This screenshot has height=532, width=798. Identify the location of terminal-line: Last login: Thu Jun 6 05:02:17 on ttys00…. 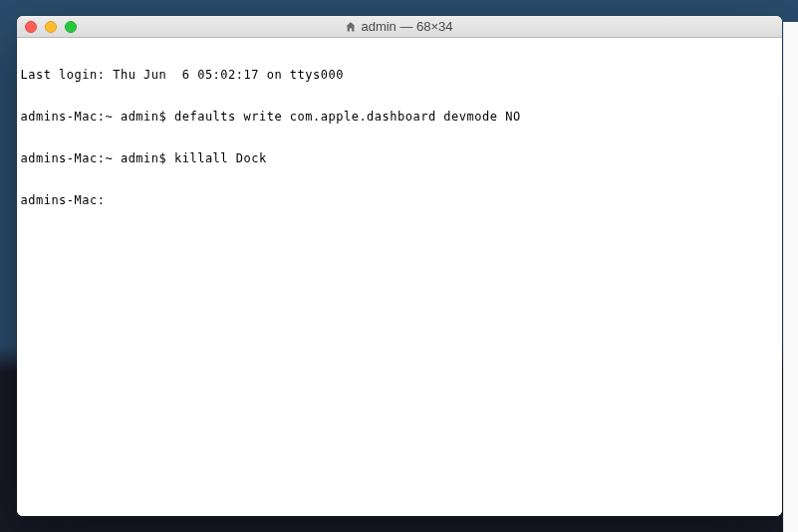
(399, 75).